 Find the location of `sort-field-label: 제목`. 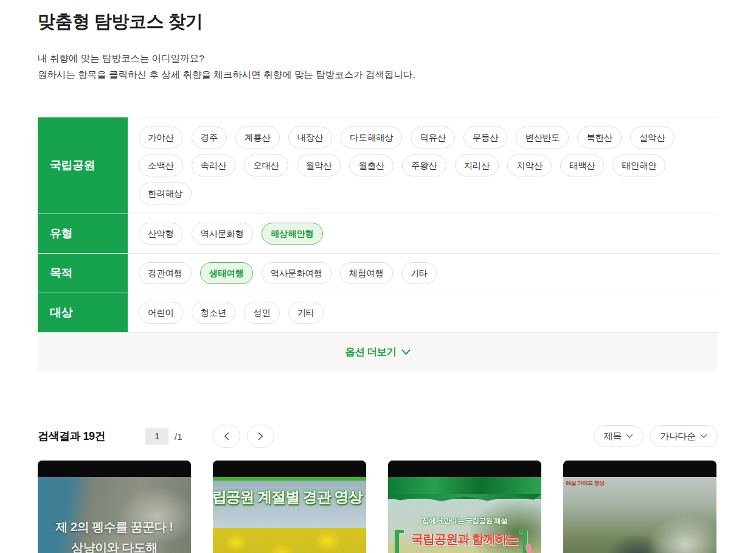

sort-field-label: 제목 is located at coordinates (613, 437).